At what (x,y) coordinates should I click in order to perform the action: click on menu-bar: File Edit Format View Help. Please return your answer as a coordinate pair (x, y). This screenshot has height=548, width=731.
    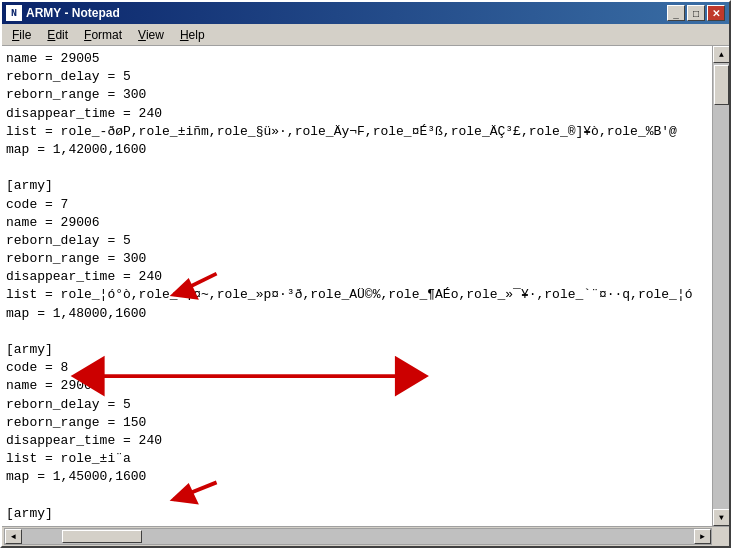
    Looking at the image, I should click on (366, 35).